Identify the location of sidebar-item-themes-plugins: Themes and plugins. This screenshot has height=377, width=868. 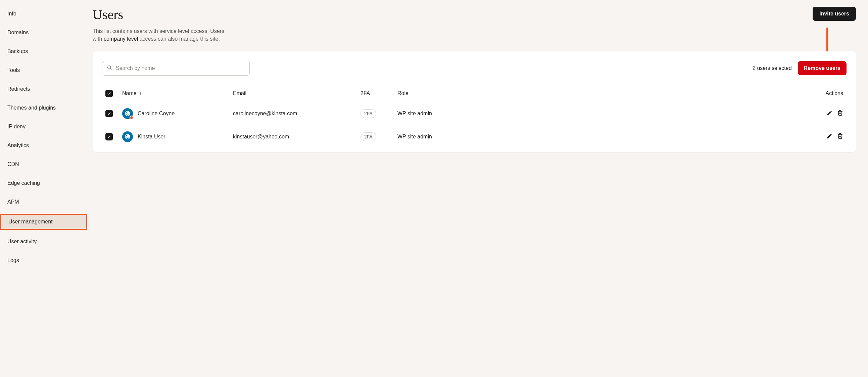
(44, 108).